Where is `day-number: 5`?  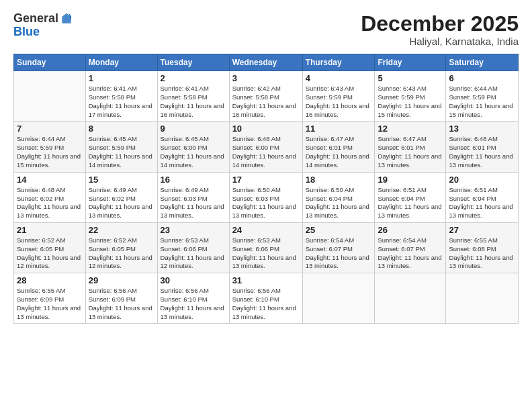 day-number: 5 is located at coordinates (410, 78).